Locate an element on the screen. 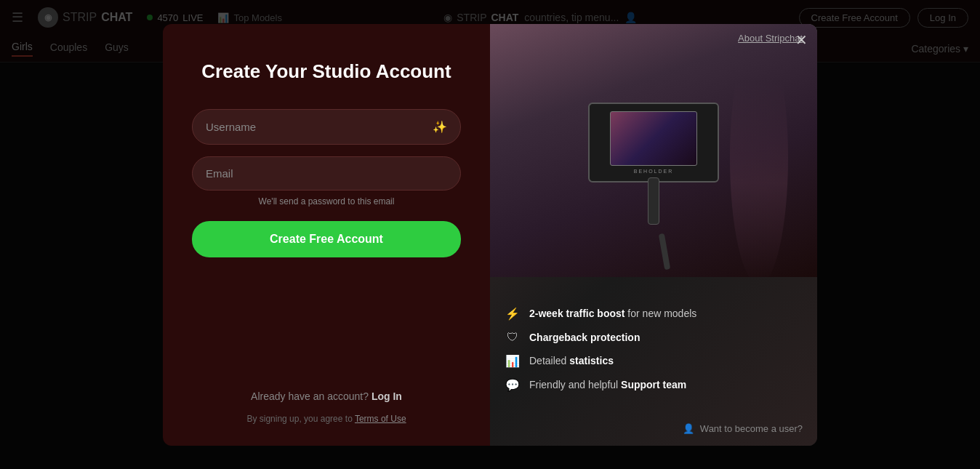  terms-text: By signing up, you agree to Terms of Use is located at coordinates (326, 419).